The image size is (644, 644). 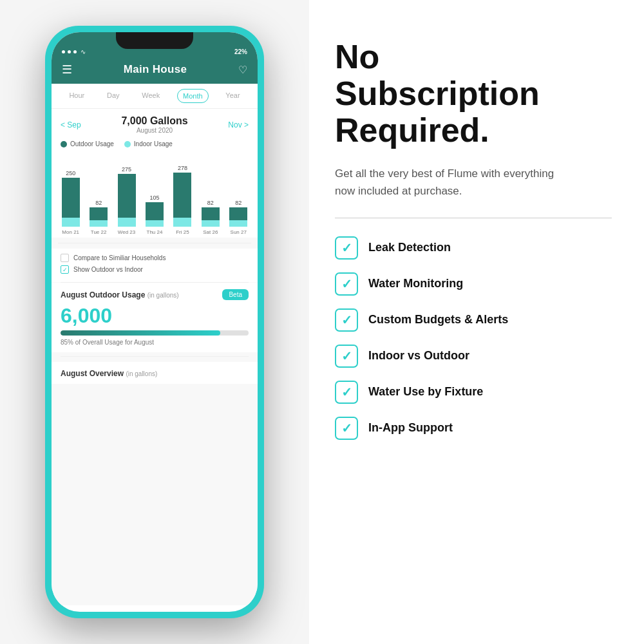 I want to click on bar-day-thu24: Thu 24, so click(x=155, y=232).